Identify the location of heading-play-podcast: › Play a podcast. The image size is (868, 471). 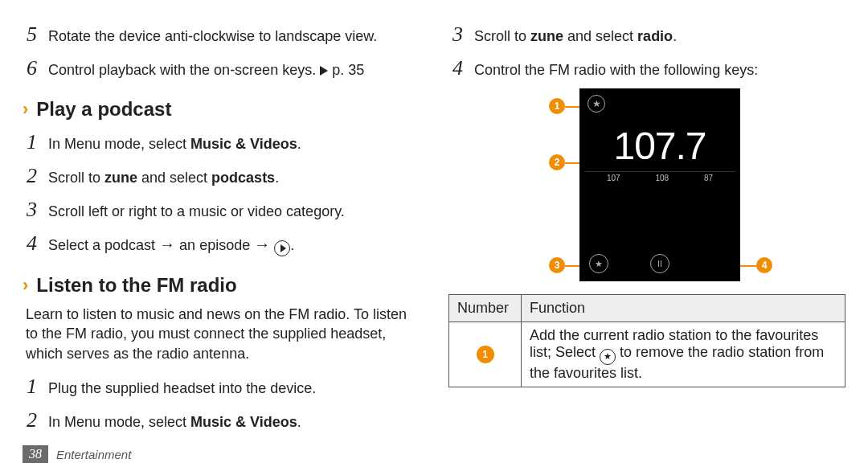
(221, 109).